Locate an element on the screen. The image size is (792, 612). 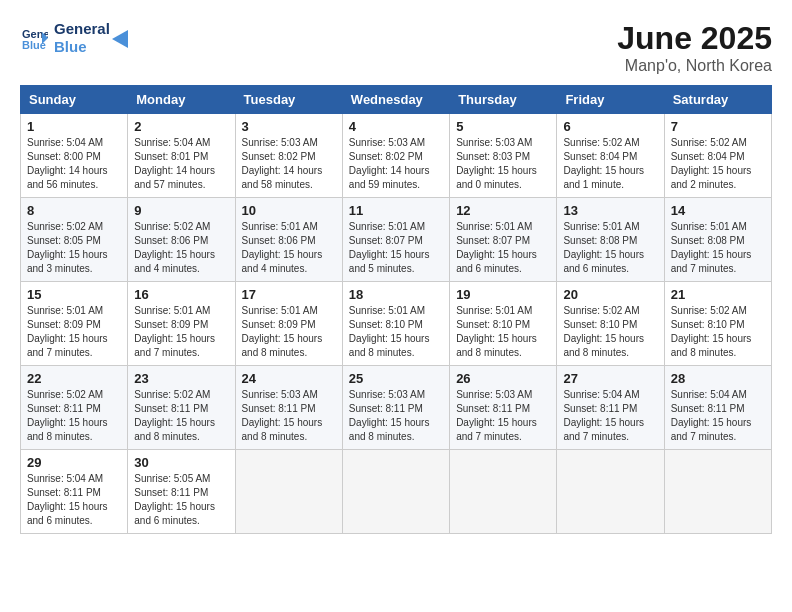
day-number: 12 is located at coordinates (503, 210).